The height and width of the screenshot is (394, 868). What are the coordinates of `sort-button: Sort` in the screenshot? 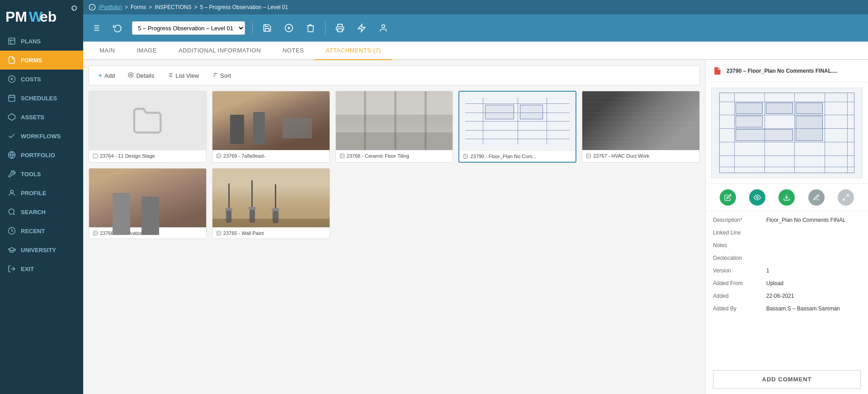 It's located at (222, 76).